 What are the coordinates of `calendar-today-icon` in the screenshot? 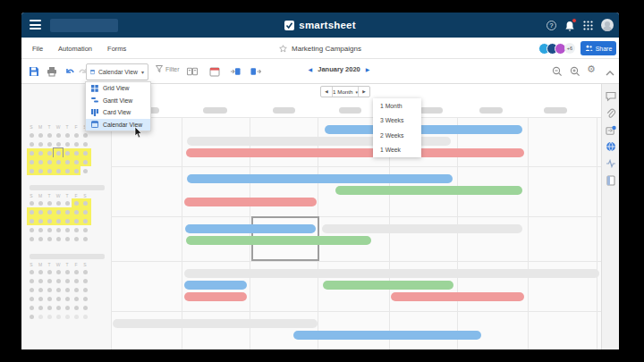 It's located at (215, 72).